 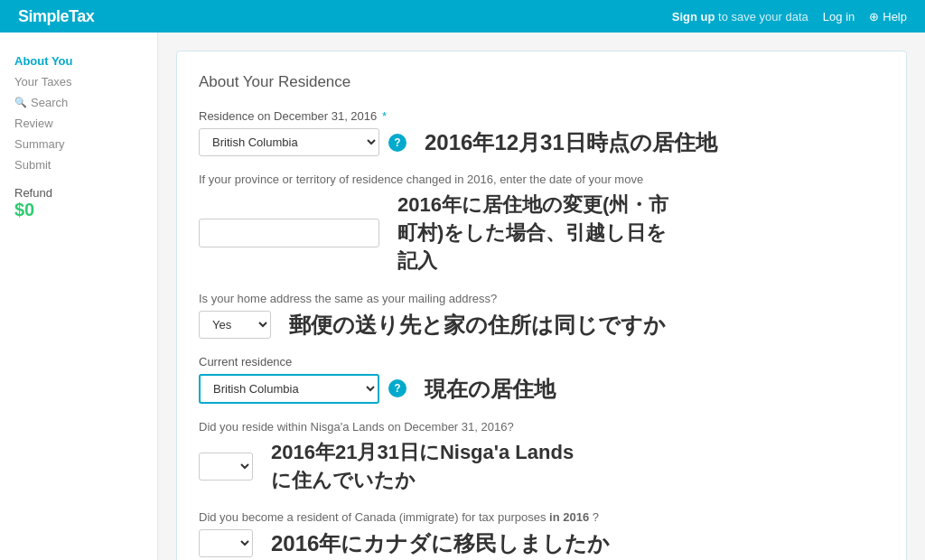 I want to click on move-date-label: If your province or territory of residen…, so click(x=542, y=179).